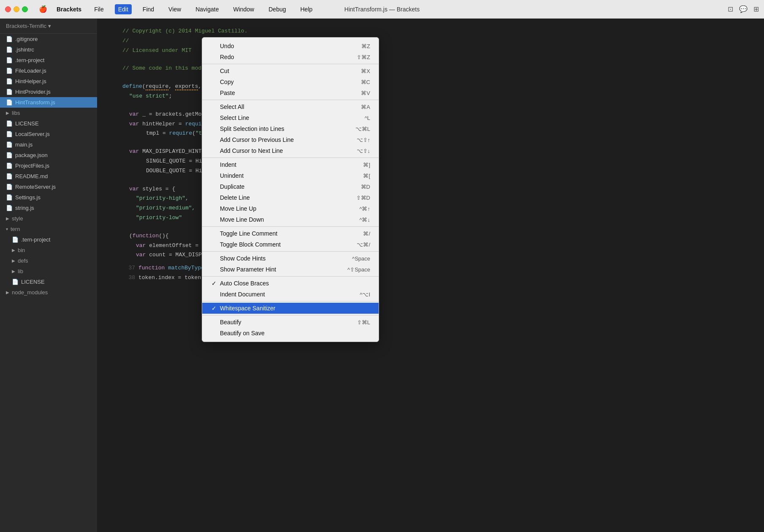 This screenshot has height=532, width=764. What do you see at coordinates (290, 107) in the screenshot?
I see `menu-item-select-all: Select All ⌘A` at bounding box center [290, 107].